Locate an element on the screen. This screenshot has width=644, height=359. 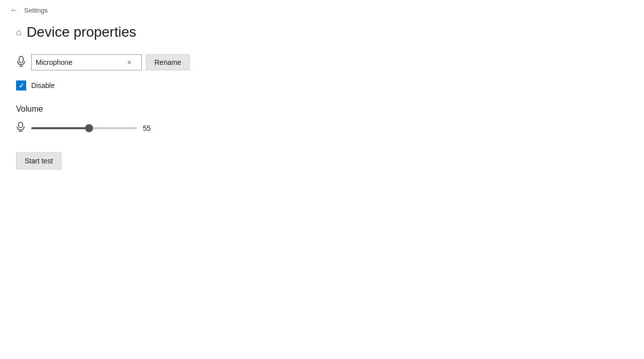
back-arrow-icon: ← is located at coordinates (14, 10).